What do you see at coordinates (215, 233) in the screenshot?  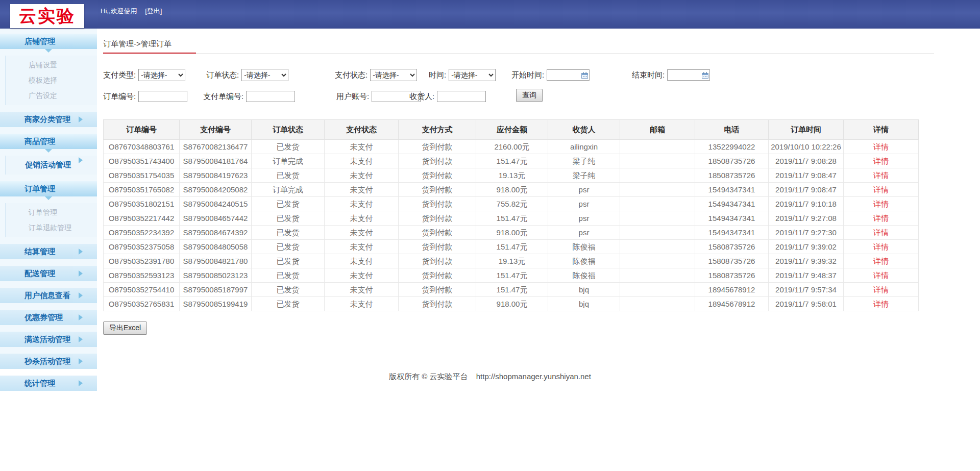 I see `cell-pay-no: S87950084674392` at bounding box center [215, 233].